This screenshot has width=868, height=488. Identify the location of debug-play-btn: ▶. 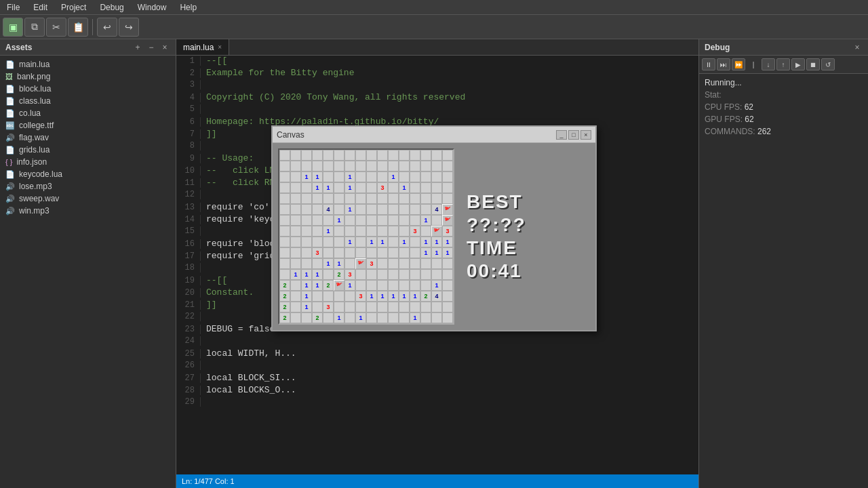
(798, 64).